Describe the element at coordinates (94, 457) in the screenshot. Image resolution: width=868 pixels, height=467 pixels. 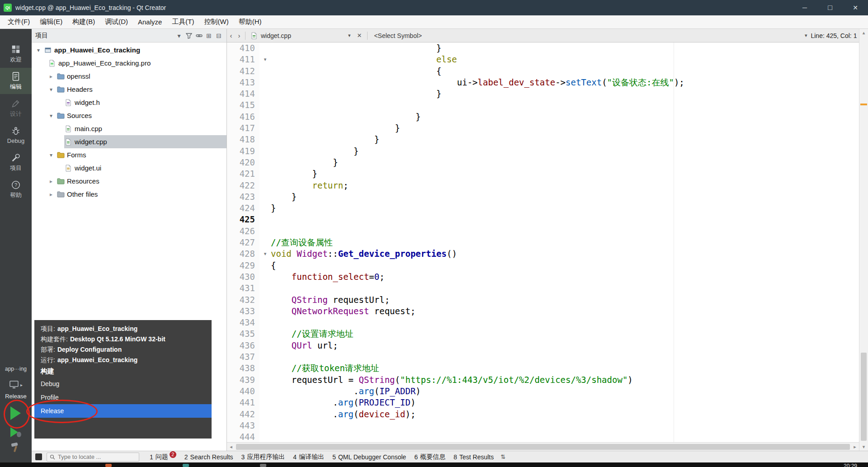
I see `locator-input` at that location.